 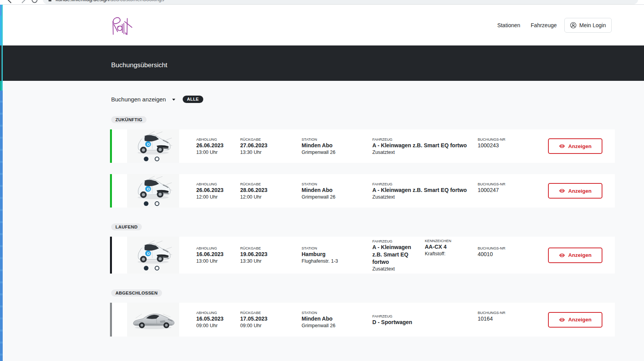 What do you see at coordinates (23, 2) in the screenshot?
I see `browser-forward-icon` at bounding box center [23, 2].